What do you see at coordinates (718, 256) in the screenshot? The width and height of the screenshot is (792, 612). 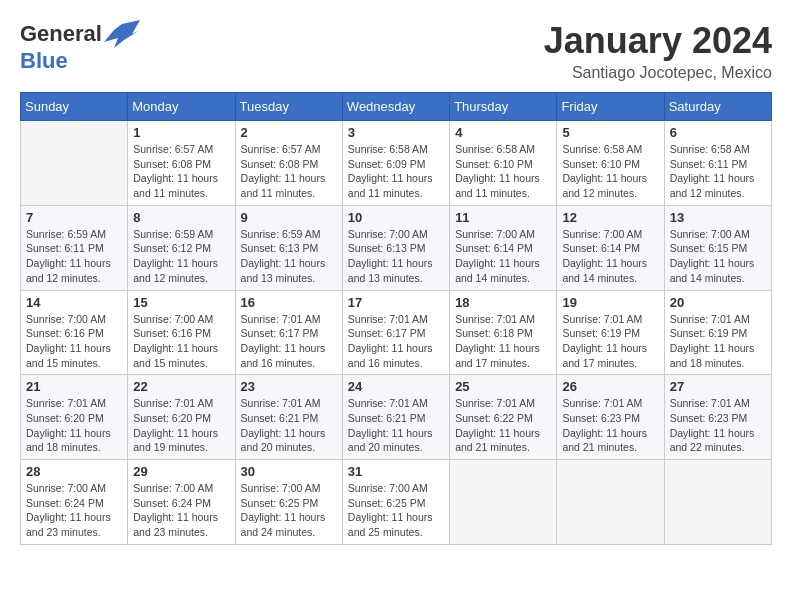 I see `day-info: Sunrise: 7:00 AMSunset: 6:15 PMDaylight:…` at bounding box center [718, 256].